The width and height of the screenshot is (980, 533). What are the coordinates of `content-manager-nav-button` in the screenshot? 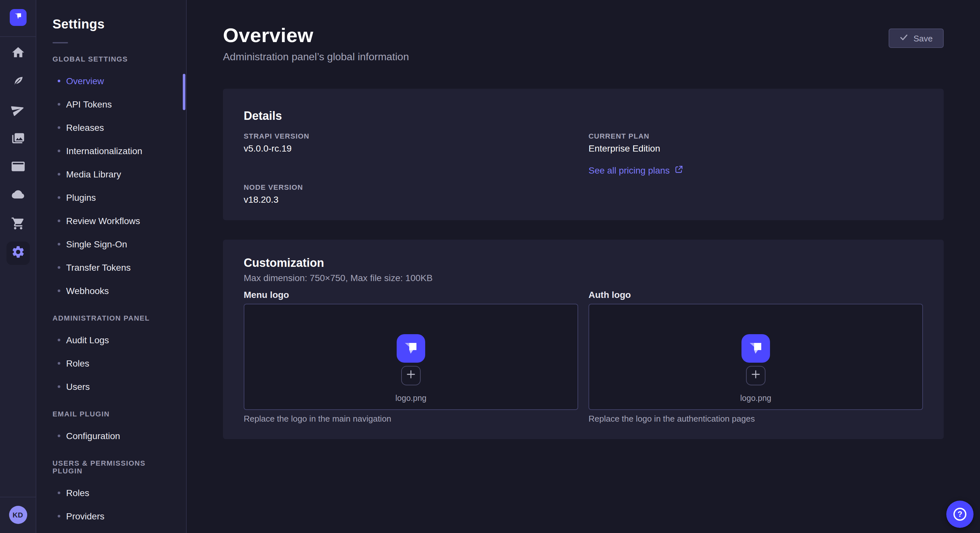 It's located at (18, 168).